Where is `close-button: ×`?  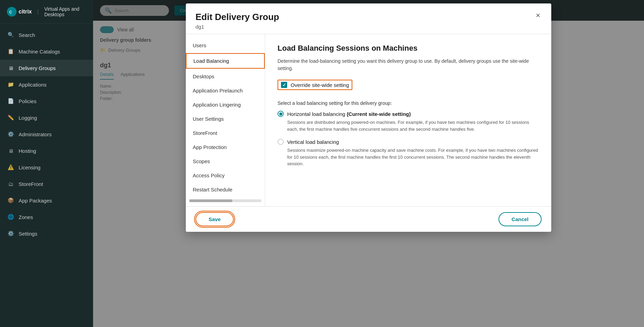
close-button: × is located at coordinates (538, 16).